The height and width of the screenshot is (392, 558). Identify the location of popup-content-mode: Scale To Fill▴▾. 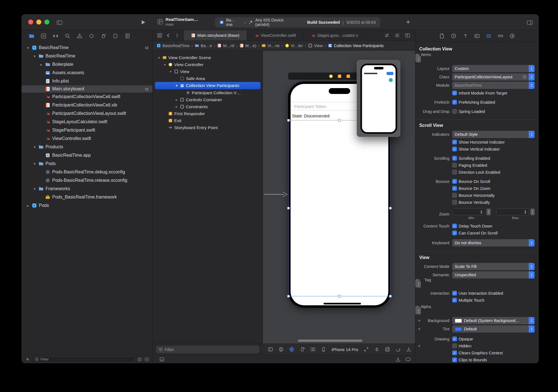
(494, 267).